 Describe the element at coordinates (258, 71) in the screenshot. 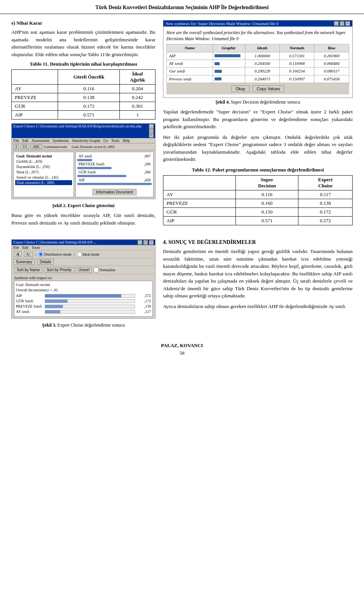

I see `table-row: Gur sınıfı 0.290228 0.160234 0.080117` at that location.